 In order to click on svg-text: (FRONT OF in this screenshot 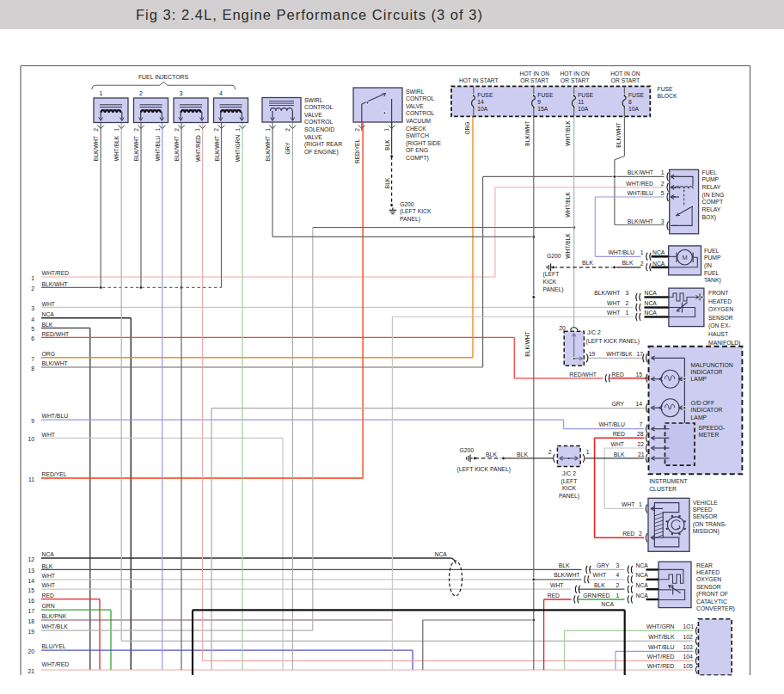, I will do `click(712, 594)`.